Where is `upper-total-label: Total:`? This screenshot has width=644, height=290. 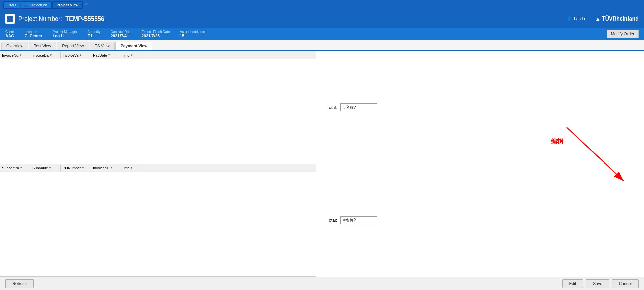 upper-total-label: Total: is located at coordinates (332, 108).